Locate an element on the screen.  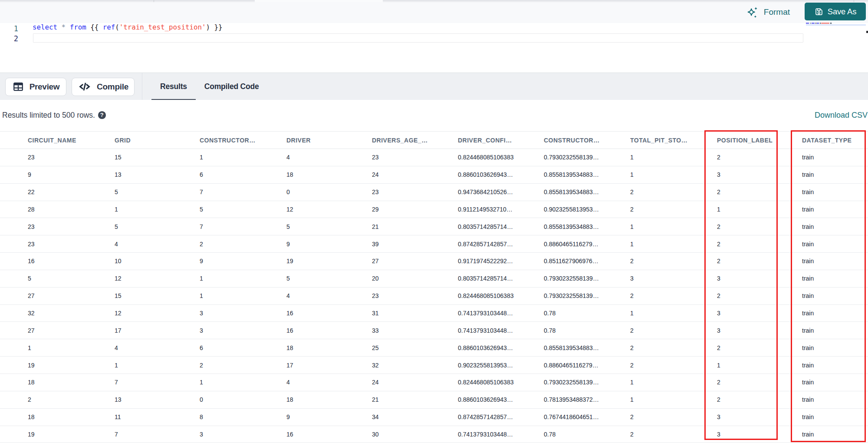
table-row: 271514230.8244680851063830.7930232558139… is located at coordinates (434, 296).